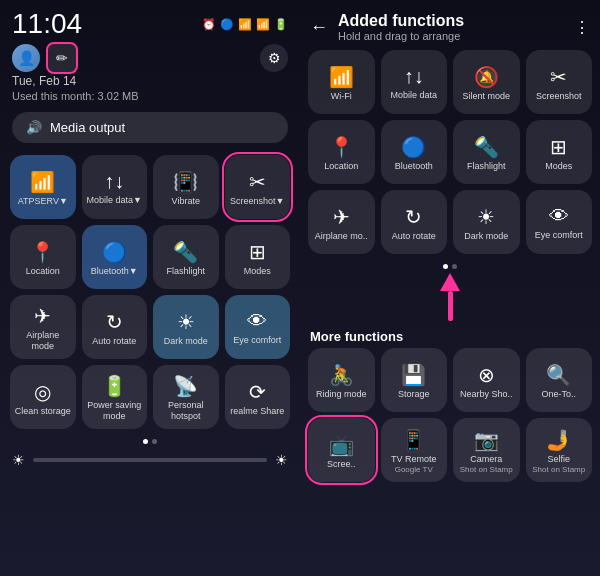 This screenshot has height=576, width=600. I want to click on tile-vibrate: 📳 Vibrate, so click(186, 187).